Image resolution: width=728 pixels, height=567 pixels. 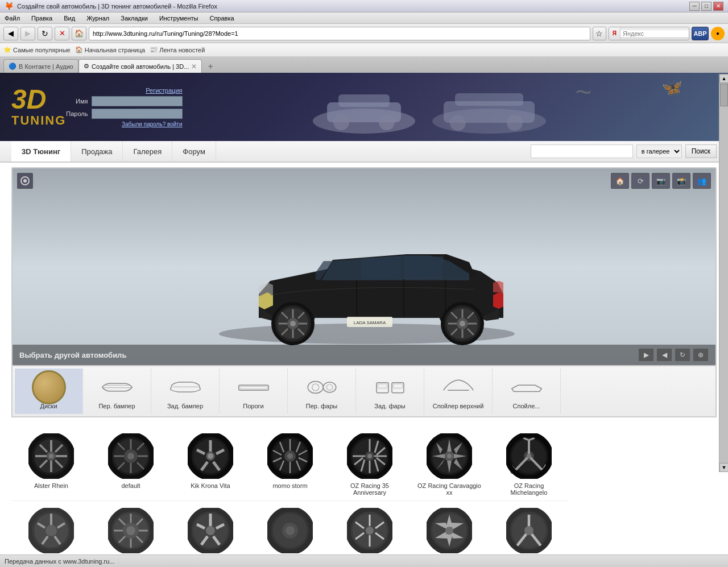 I want to click on menu-bookmarks: Закладки, so click(x=134, y=18).